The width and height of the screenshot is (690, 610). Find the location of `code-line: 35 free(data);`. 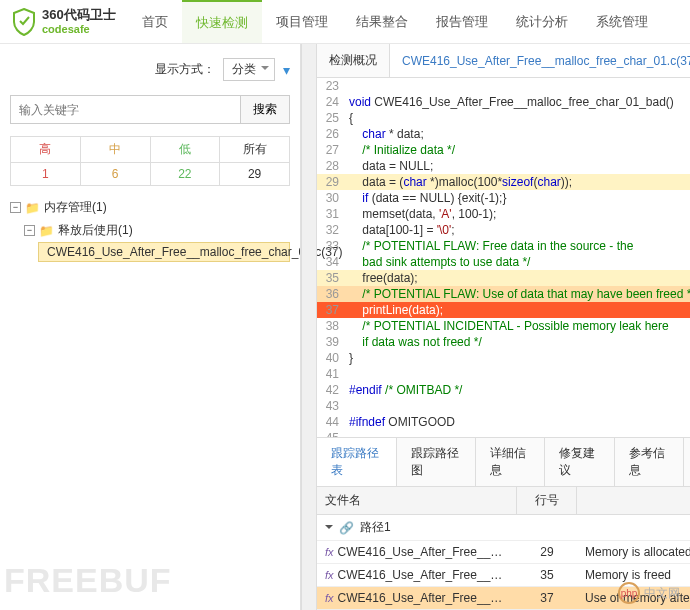

code-line: 35 free(data); is located at coordinates (504, 278).